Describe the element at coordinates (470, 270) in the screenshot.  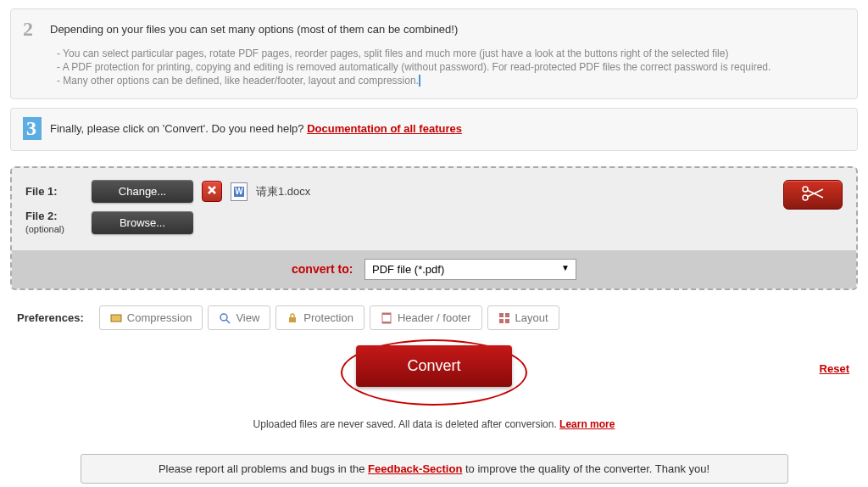
I see `convert-to-select: PDF file (*.pdf)` at that location.